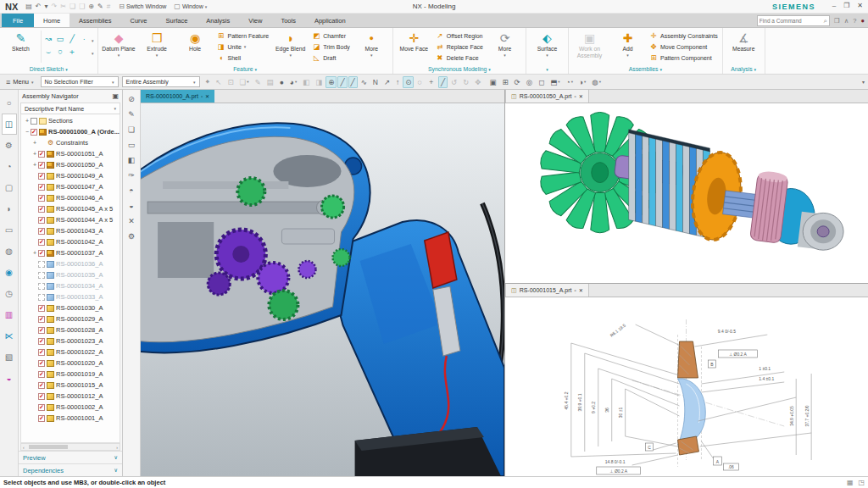 This screenshot has width=868, height=488. What do you see at coordinates (409, 82) in the screenshot?
I see `center-snap-icon: ⊙` at bounding box center [409, 82].